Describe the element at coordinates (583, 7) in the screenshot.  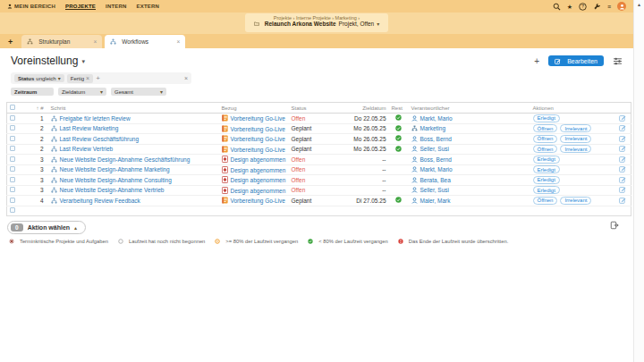
I see `help-icon: ?` at that location.